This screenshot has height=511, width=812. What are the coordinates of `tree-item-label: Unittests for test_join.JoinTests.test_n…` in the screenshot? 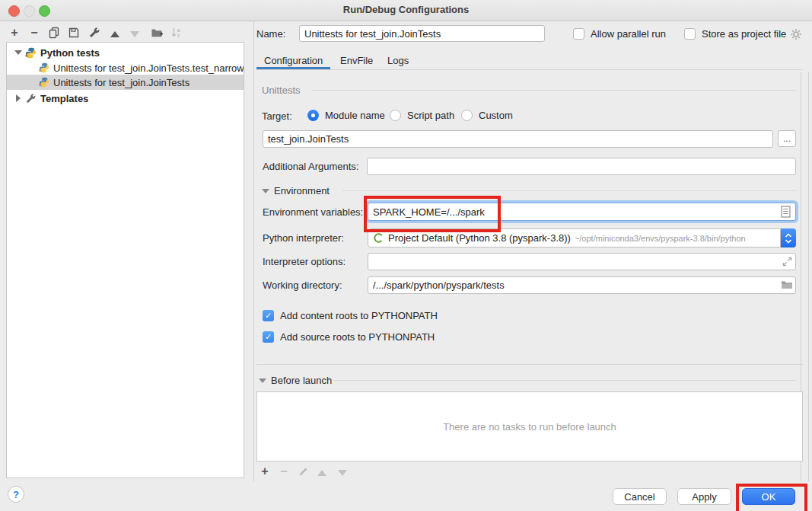 It's located at (149, 69).